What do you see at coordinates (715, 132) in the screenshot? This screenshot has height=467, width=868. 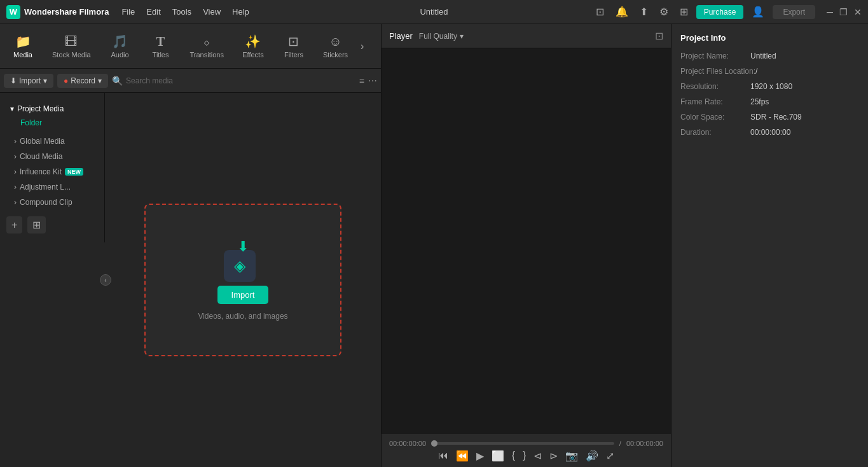 I see `info-label-duration: Duration:` at bounding box center [715, 132].